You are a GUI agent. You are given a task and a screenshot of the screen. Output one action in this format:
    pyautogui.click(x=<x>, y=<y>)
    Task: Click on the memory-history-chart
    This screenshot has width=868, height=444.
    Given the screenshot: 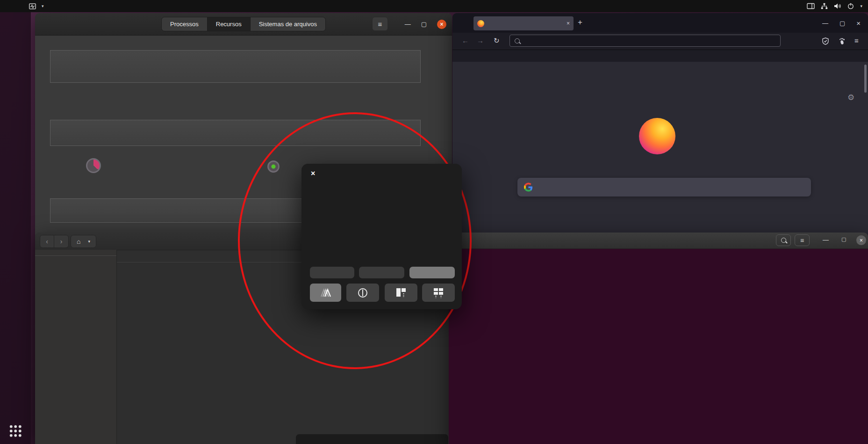 What is the action you would take?
    pyautogui.click(x=236, y=133)
    